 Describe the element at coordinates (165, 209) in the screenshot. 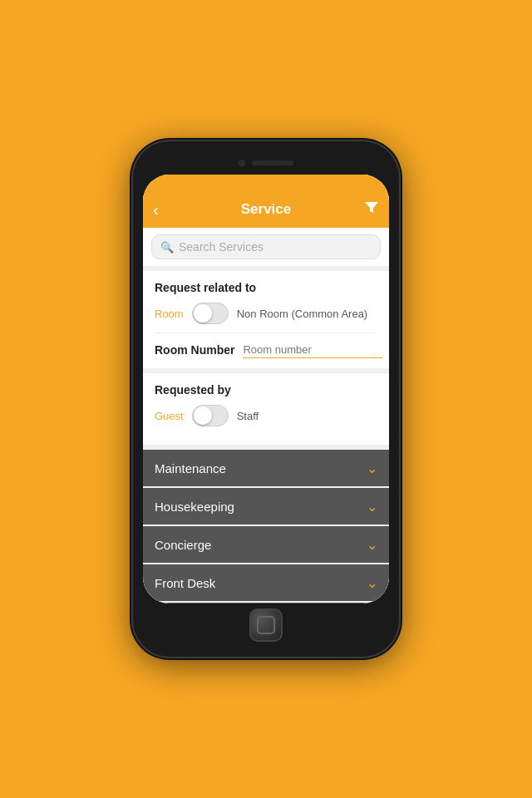

I see `back-button: ‹` at that location.